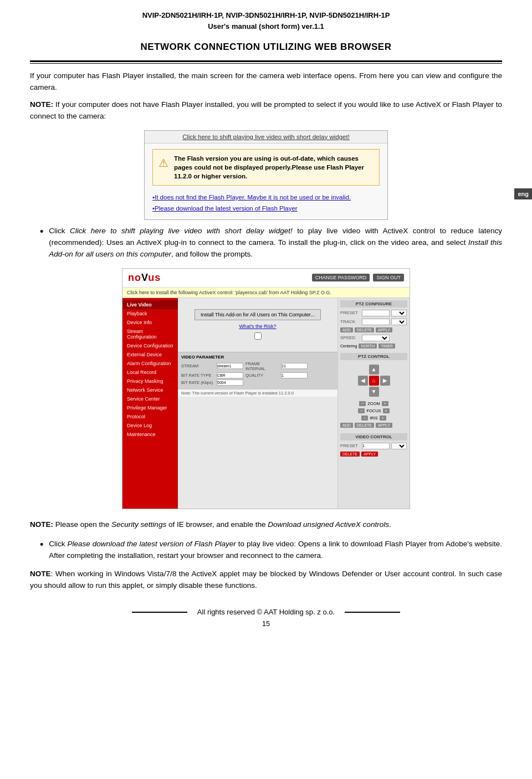  I want to click on ss-signout-btn: SIGN OUT, so click(388, 278).